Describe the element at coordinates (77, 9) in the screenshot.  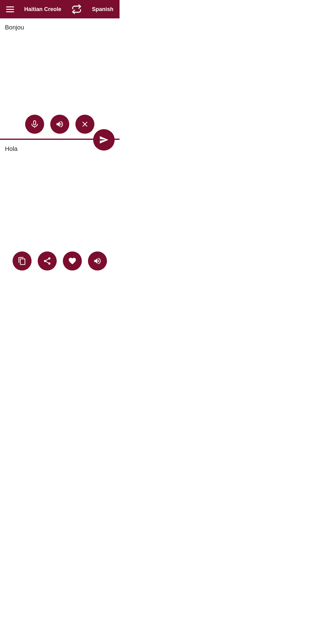
I see `swap-languages-button` at that location.